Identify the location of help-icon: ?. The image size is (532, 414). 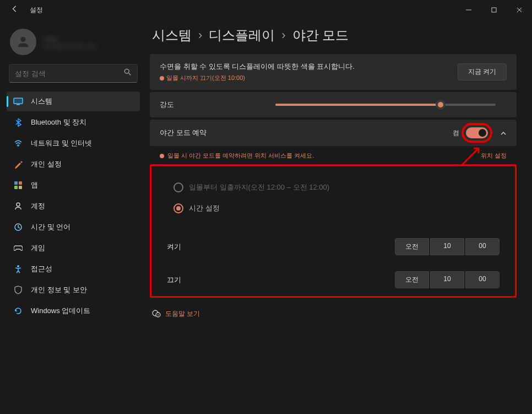
(156, 314).